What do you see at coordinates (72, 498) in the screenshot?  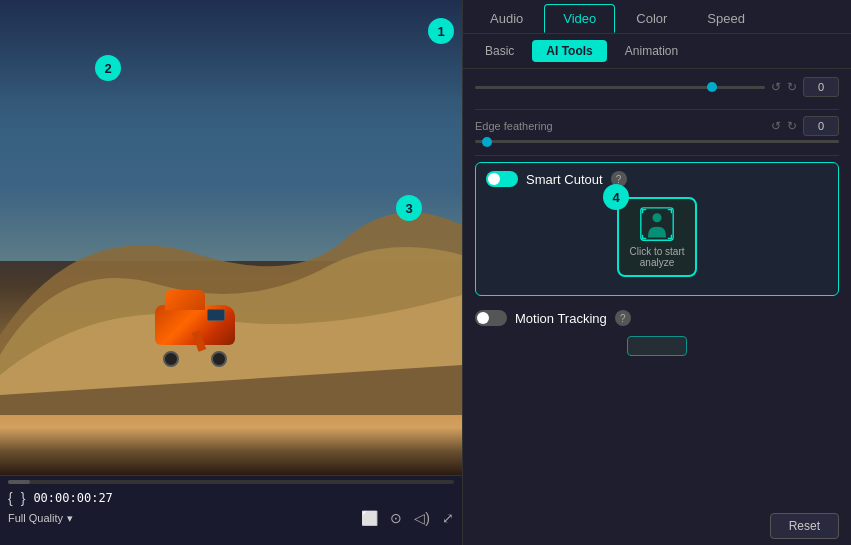 I see `time-display: 00:00:00:27` at bounding box center [72, 498].